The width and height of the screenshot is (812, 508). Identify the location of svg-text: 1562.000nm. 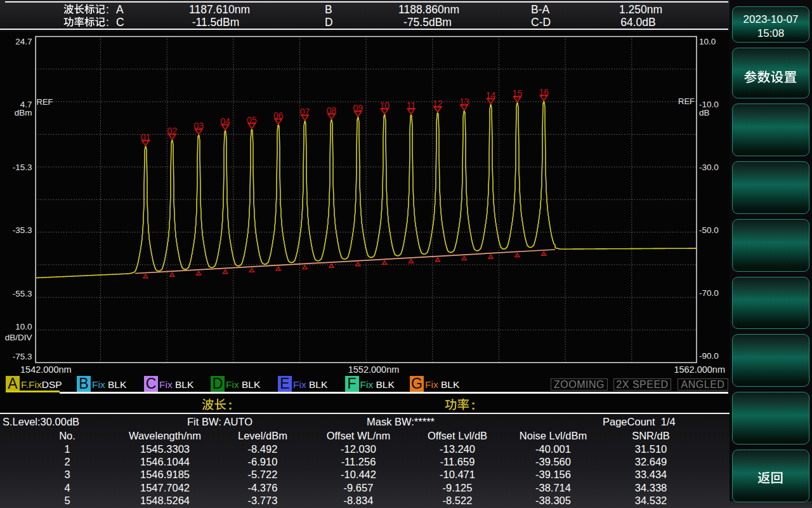
(699, 370).